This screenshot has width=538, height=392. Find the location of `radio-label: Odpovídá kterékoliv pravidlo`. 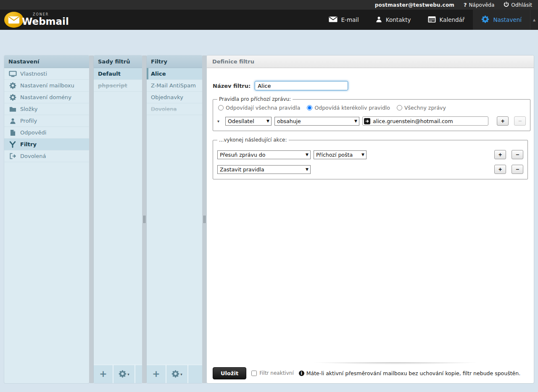

radio-label: Odpovídá kterékoliv pravidlo is located at coordinates (352, 108).